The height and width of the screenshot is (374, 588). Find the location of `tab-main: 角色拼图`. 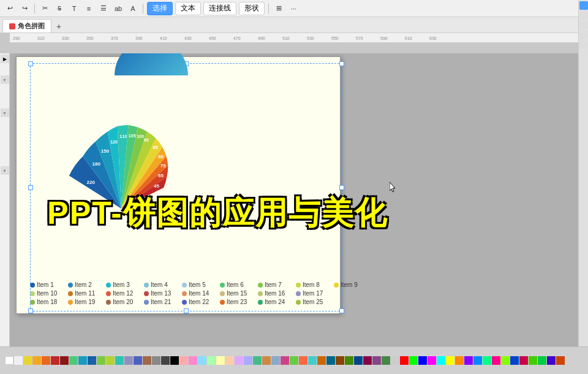

tab-main: 角色拼图 is located at coordinates (27, 26).